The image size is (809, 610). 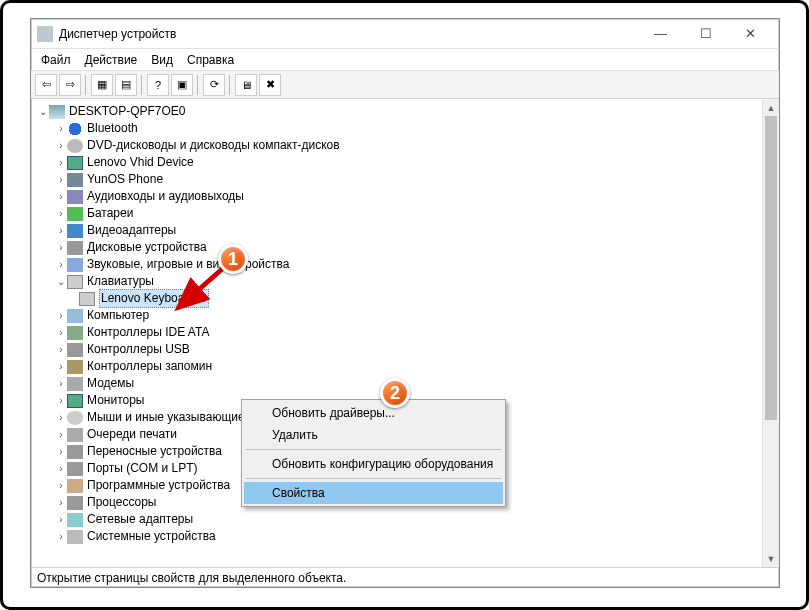 What do you see at coordinates (406, 146) in the screenshot?
I see `tree-item: ›DVD-дисководы и дисководы компакт-диско…` at bounding box center [406, 146].